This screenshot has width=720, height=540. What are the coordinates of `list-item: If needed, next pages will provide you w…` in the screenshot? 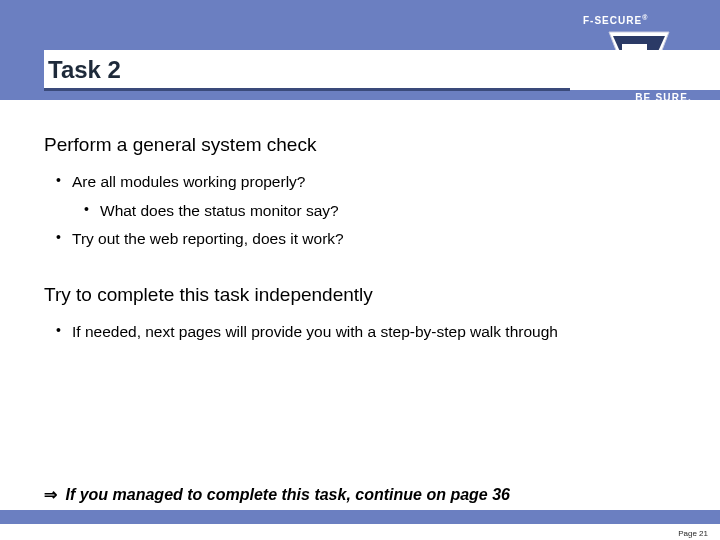 It's located at (374, 332).